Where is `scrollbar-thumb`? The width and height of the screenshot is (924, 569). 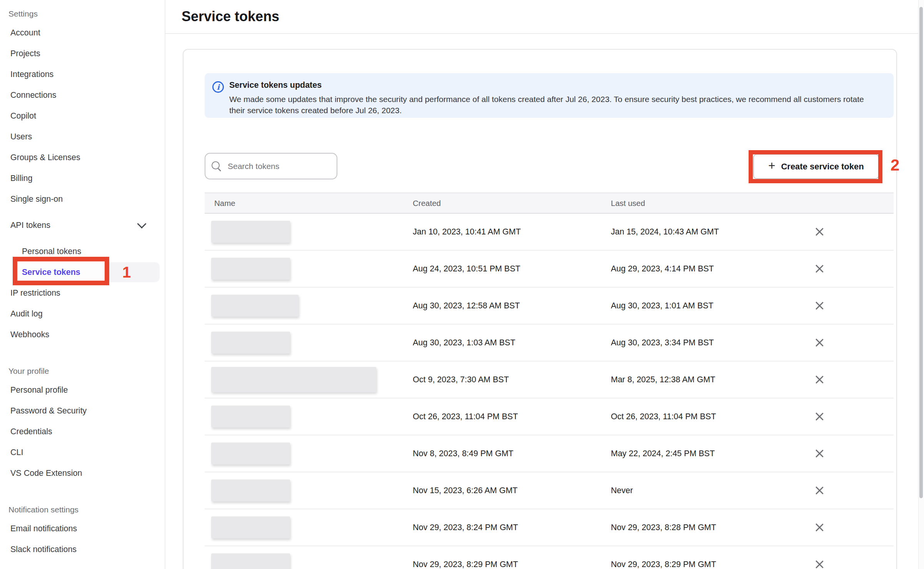
scrollbar-thumb is located at coordinates (921, 253).